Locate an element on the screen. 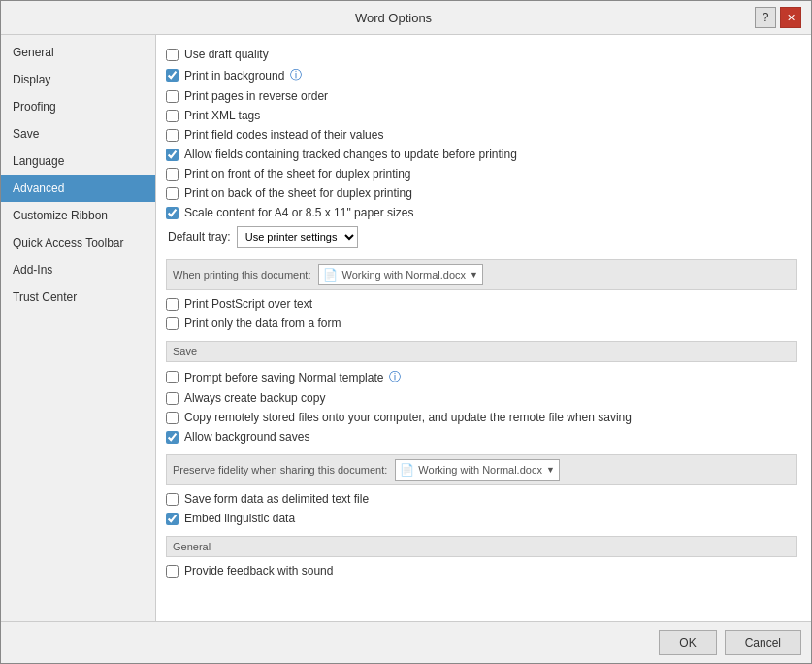 This screenshot has height=664, width=812. label-print-background: Print in background is located at coordinates (235, 76).